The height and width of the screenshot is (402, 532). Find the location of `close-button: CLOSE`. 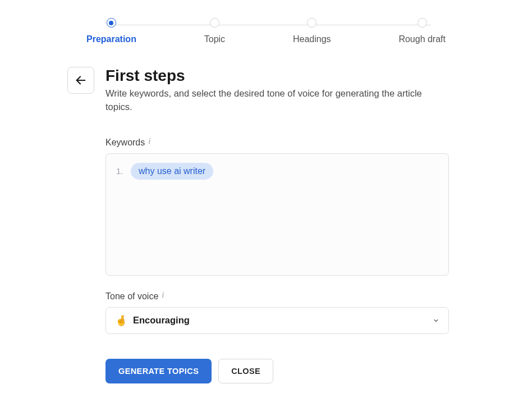

close-button: CLOSE is located at coordinates (246, 371).